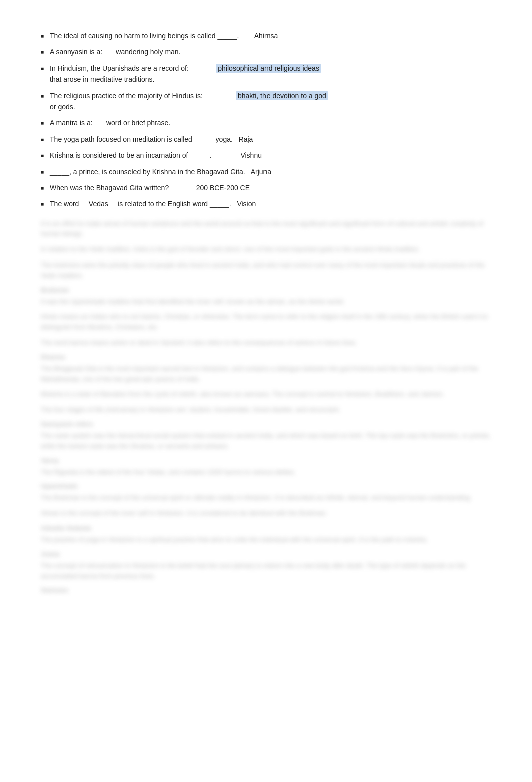  What do you see at coordinates (266, 52) in the screenshot?
I see `list-item: ■ A sannyasin is a: wandering holy man.` at bounding box center [266, 52].